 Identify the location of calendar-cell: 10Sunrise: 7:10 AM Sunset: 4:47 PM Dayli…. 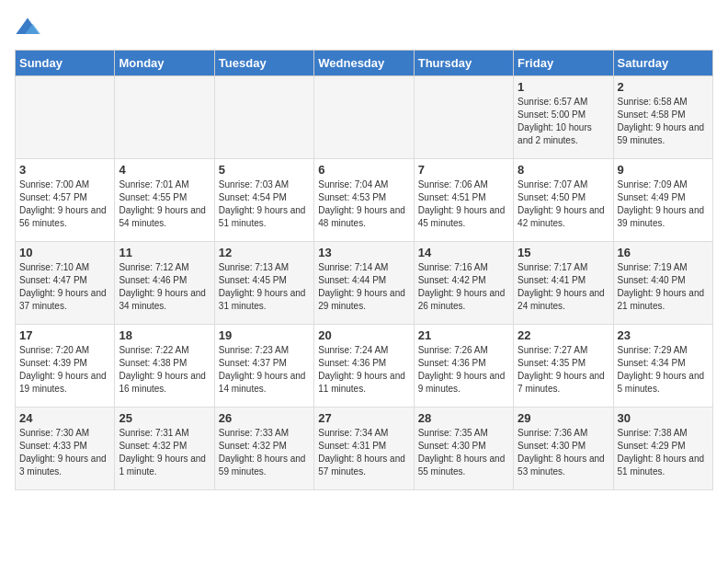
(65, 283).